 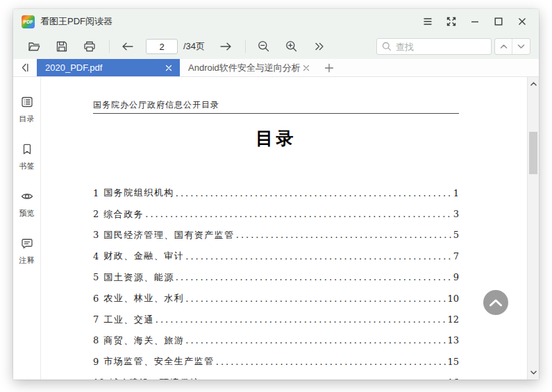 What do you see at coordinates (276, 341) in the screenshot?
I see `toc-row: 8 商贸、海关、旅游 .............................…` at bounding box center [276, 341].